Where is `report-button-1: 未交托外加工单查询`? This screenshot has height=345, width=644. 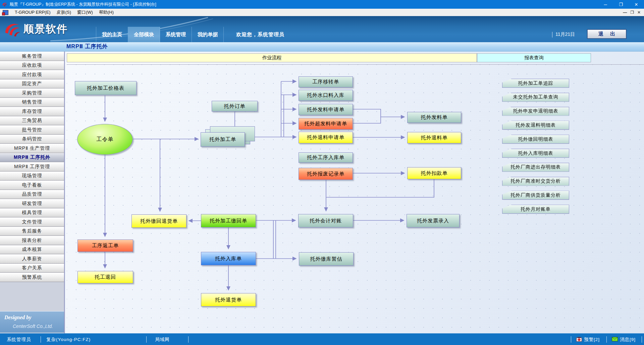 report-button-1: 未交托外加工单查询 is located at coordinates (536, 97).